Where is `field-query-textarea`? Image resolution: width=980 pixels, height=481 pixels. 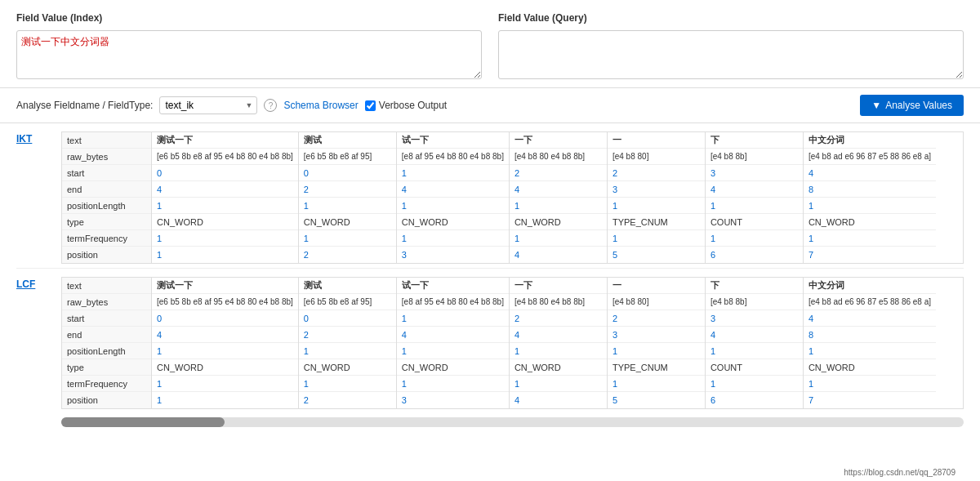
field-query-textarea is located at coordinates (731, 55).